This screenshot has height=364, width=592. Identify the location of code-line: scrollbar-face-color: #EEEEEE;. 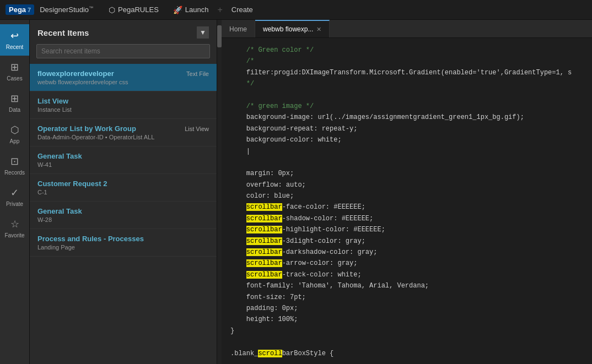
(407, 207).